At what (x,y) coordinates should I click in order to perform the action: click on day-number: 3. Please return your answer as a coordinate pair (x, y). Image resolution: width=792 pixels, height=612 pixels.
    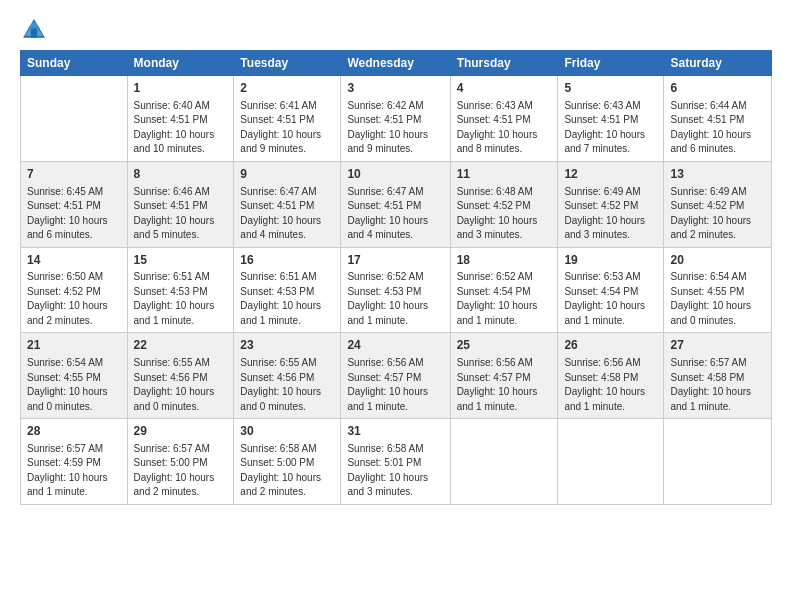
    Looking at the image, I should click on (395, 88).